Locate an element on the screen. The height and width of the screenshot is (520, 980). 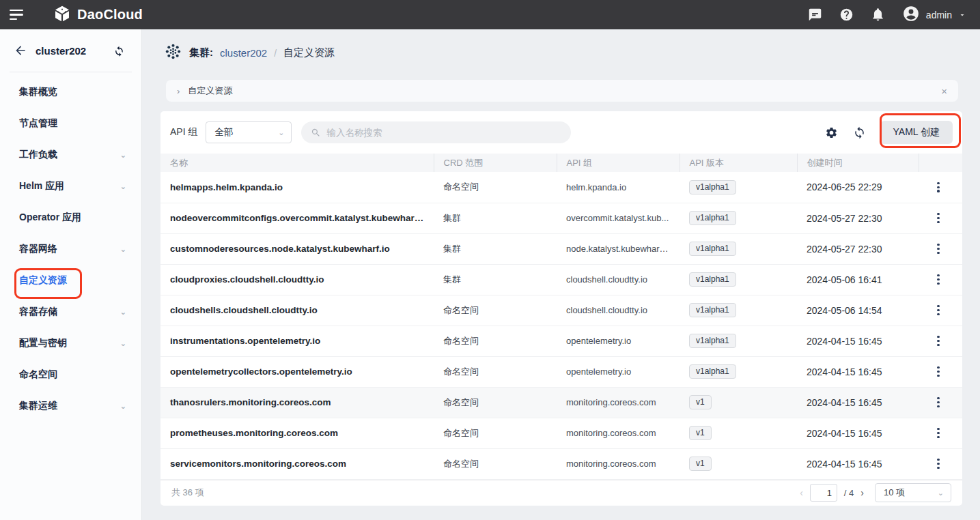
sidebar-item-label: Helm 应用 is located at coordinates (42, 186).